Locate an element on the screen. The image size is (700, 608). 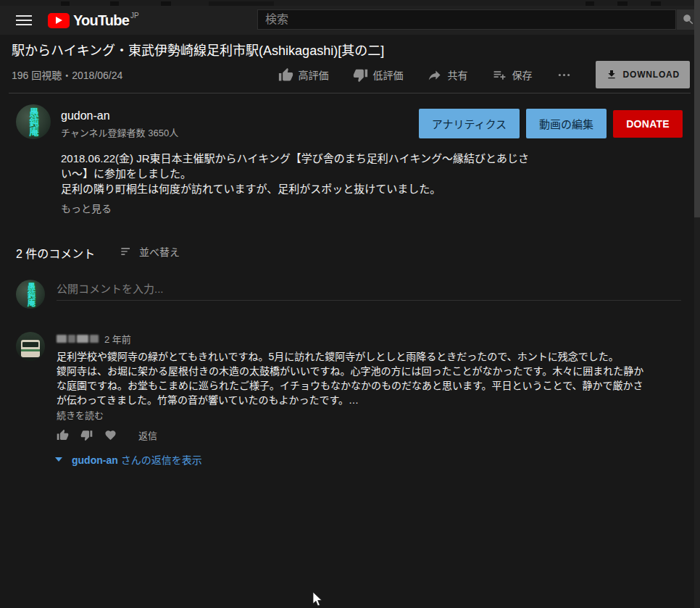
edit-video-button: 動画の編集 is located at coordinates (567, 123).